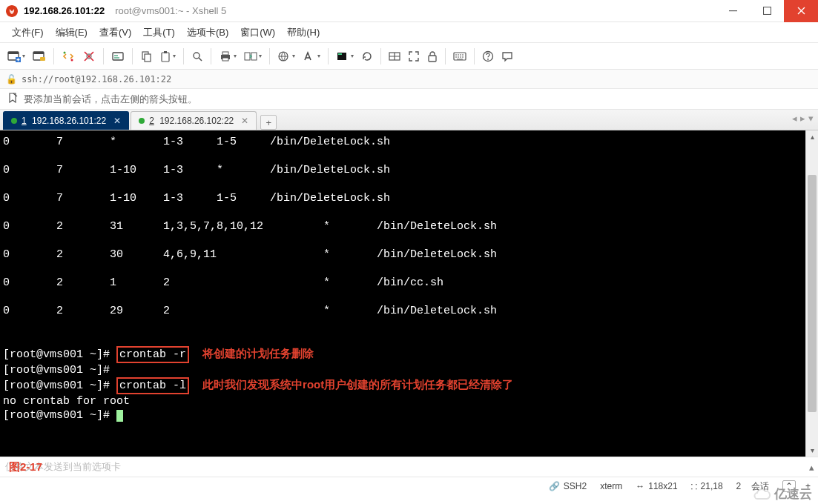  I want to click on maximize-button, so click(767, 11).